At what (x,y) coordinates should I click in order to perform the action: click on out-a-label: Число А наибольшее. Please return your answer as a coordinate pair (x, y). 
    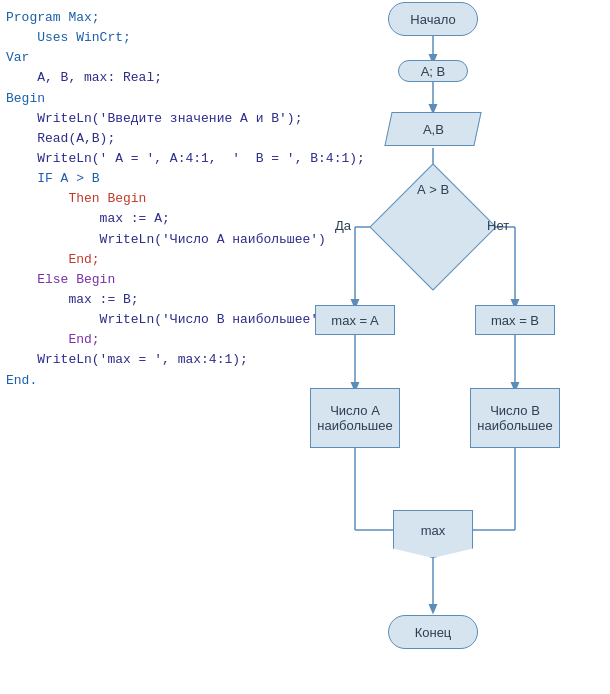
    Looking at the image, I should click on (354, 418).